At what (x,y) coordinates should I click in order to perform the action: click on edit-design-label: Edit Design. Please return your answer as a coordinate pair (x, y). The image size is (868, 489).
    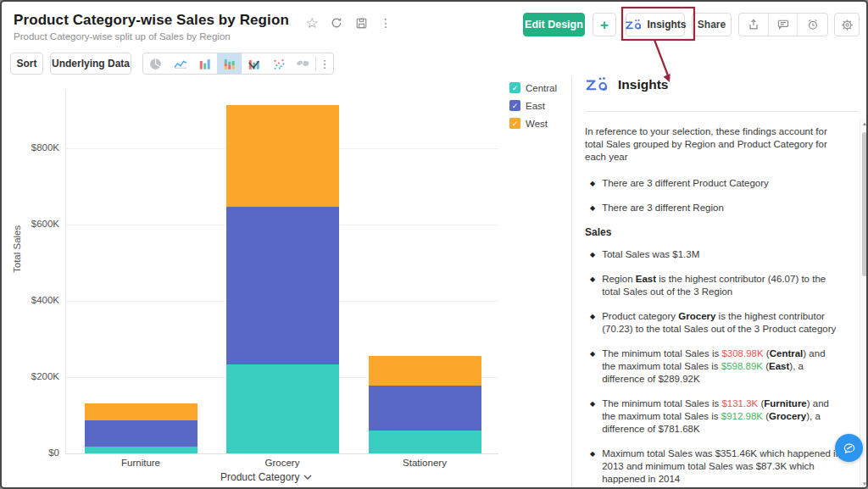
    Looking at the image, I should click on (554, 25).